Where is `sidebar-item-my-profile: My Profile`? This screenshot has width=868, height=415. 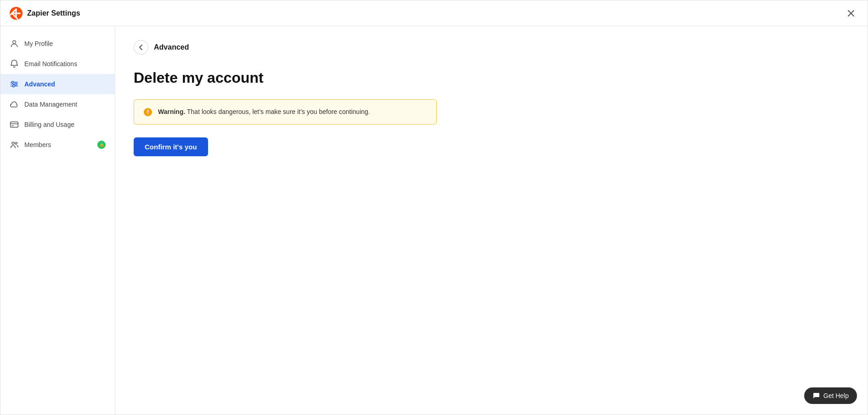
sidebar-item-my-profile: My Profile is located at coordinates (58, 44).